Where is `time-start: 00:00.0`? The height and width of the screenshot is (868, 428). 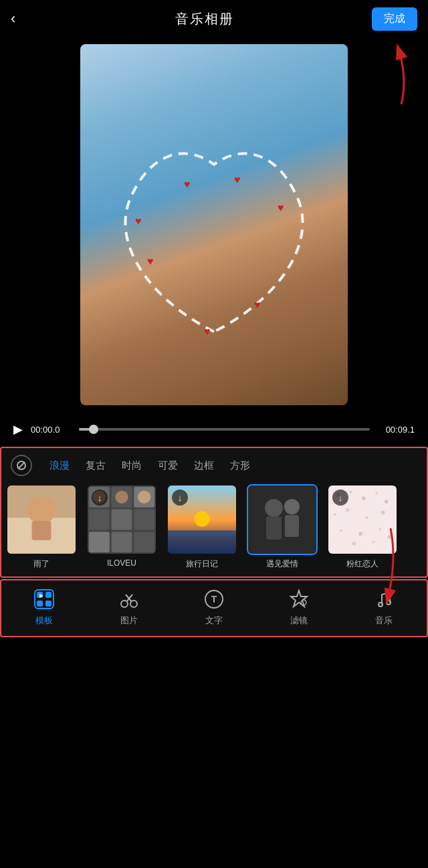
time-start: 00:00.0 is located at coordinates (51, 429).